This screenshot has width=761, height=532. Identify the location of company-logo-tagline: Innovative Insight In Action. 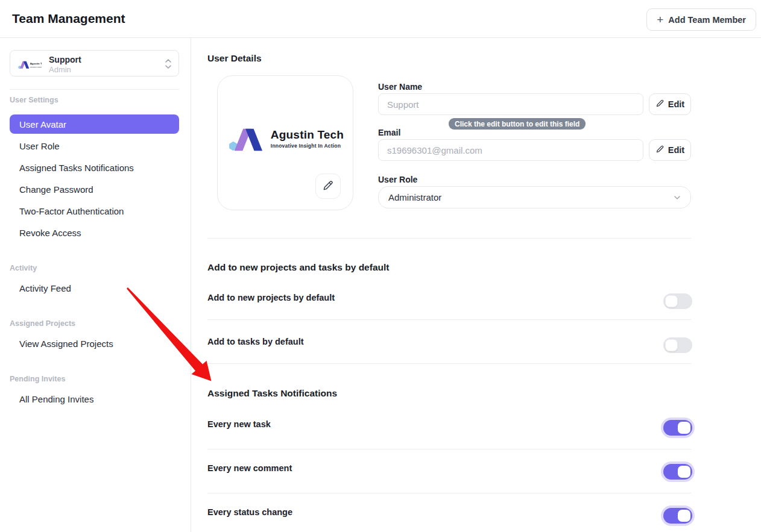
(308, 146).